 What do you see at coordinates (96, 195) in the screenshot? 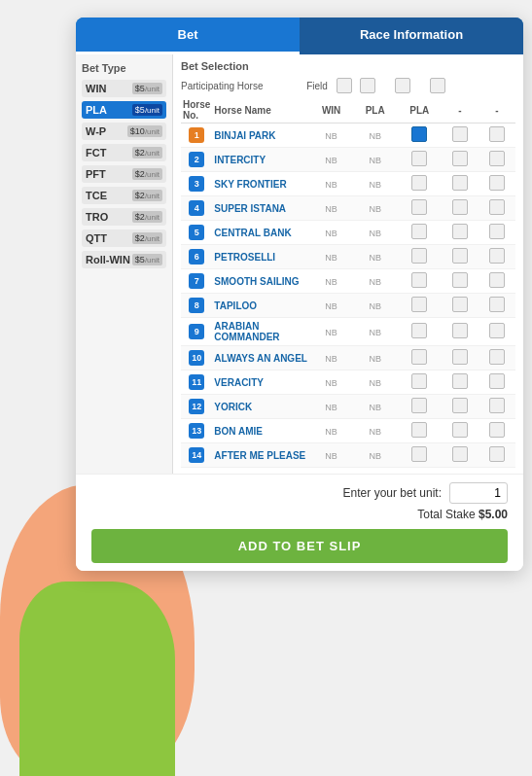
I see `bet-name-tce: TCE` at bounding box center [96, 195].